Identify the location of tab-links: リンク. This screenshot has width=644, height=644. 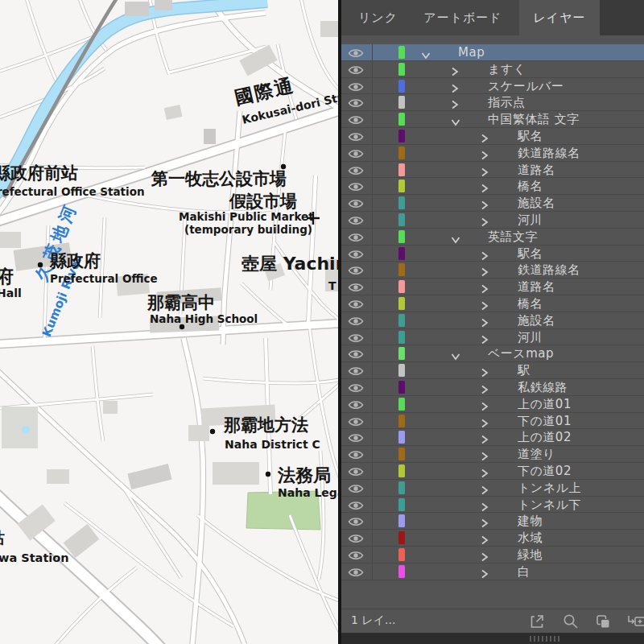
(378, 18).